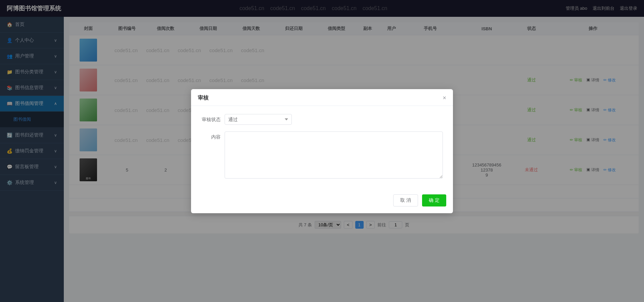 The image size is (644, 302). Describe the element at coordinates (213, 118) in the screenshot. I see `status-label: 审核状态` at that location.